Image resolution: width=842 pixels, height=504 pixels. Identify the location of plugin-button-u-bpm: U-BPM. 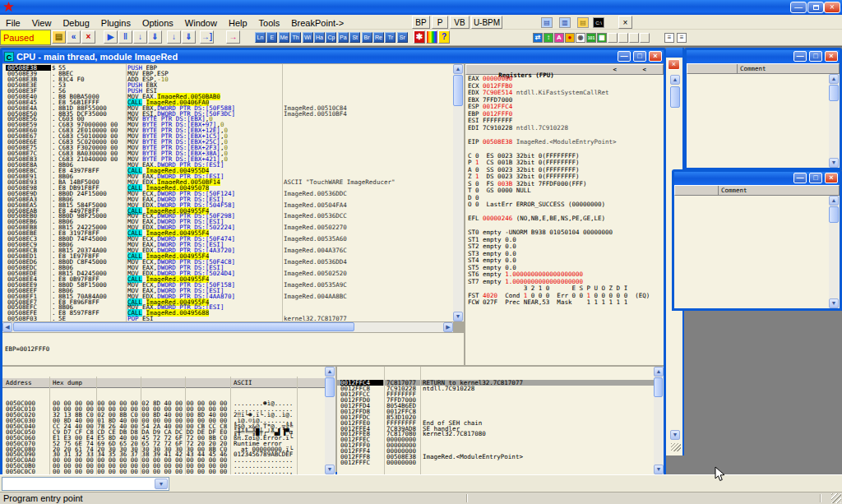
(487, 22).